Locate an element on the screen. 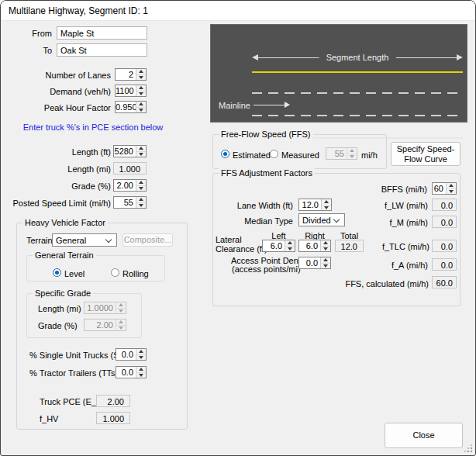 This screenshot has width=476, height=456. heavy-vehicle-factor-title: Heavy Vehicle Factor is located at coordinates (65, 223).